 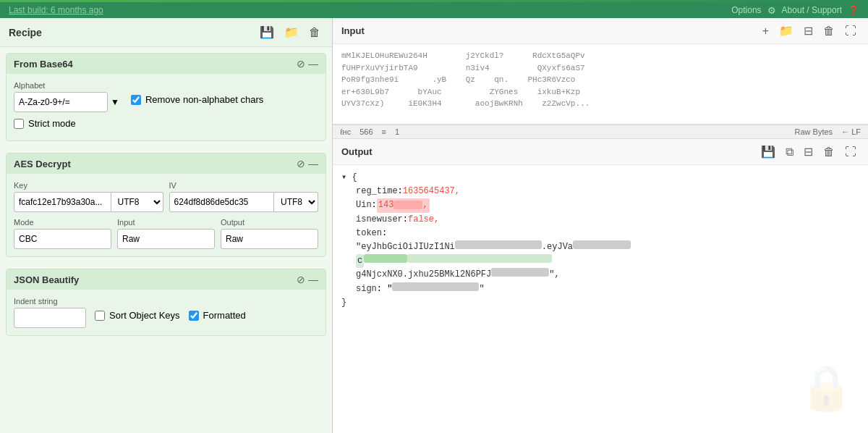 What do you see at coordinates (292, 32) in the screenshot?
I see `open-folder-button: 📁` at bounding box center [292, 32].